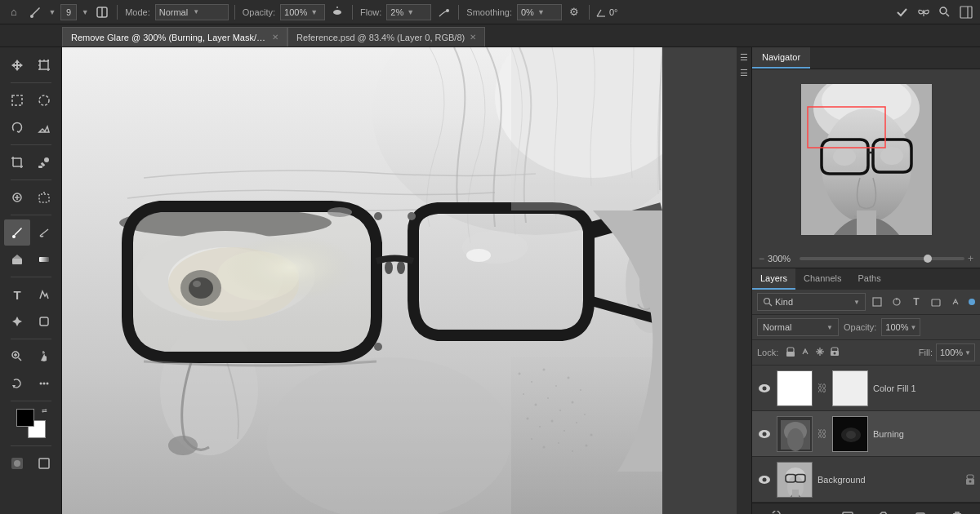 This screenshot has height=514, width=980. I want to click on shape-tool, so click(44, 321).